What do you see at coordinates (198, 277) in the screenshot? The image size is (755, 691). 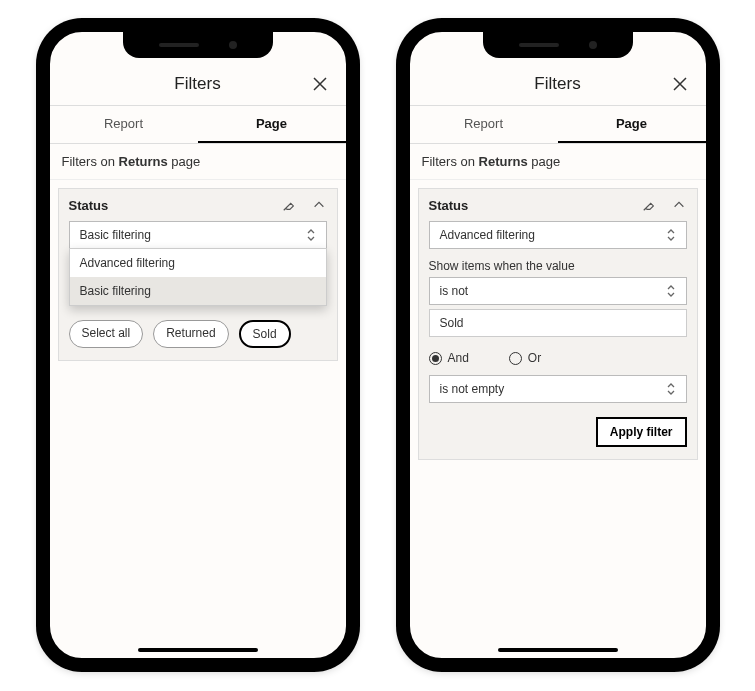 I see `filter-type-dropdown: Advanced filtering Basic filtering` at bounding box center [198, 277].